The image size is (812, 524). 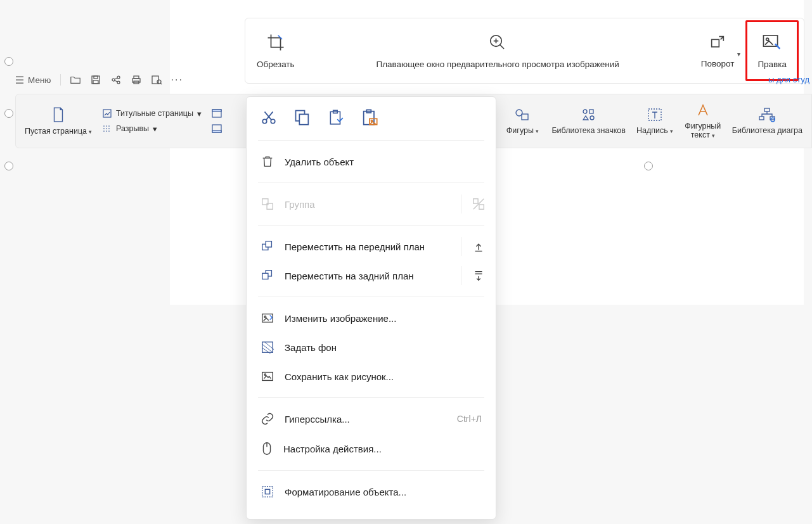 I want to click on open-folder-button, so click(x=75, y=80).